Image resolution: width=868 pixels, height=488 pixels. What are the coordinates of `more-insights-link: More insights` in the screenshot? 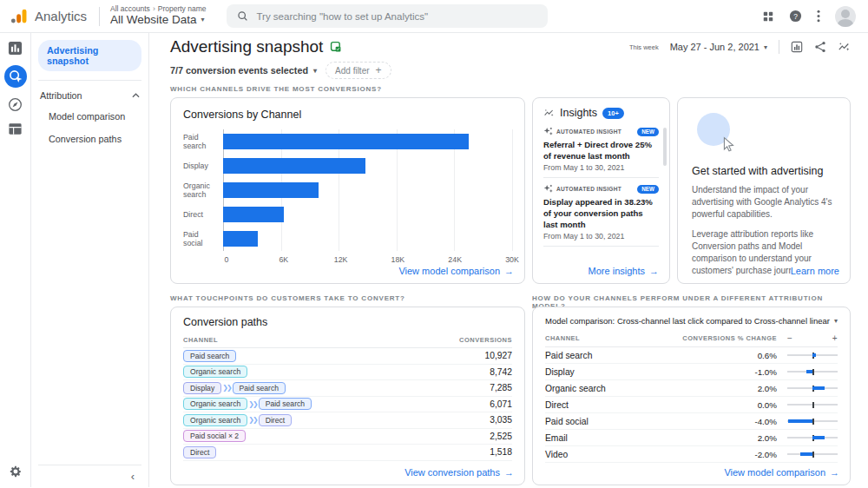 It's located at (623, 271).